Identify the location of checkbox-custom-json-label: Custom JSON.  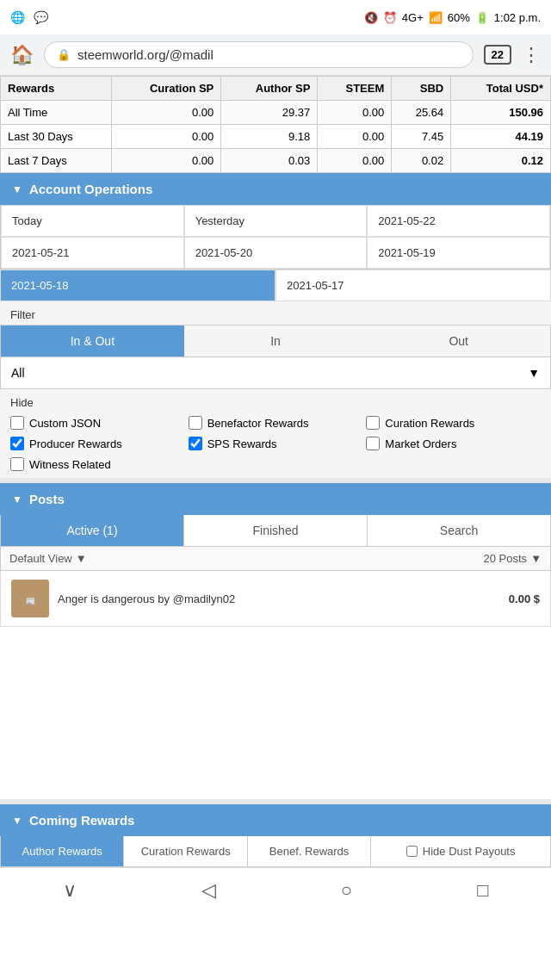
(65, 424).